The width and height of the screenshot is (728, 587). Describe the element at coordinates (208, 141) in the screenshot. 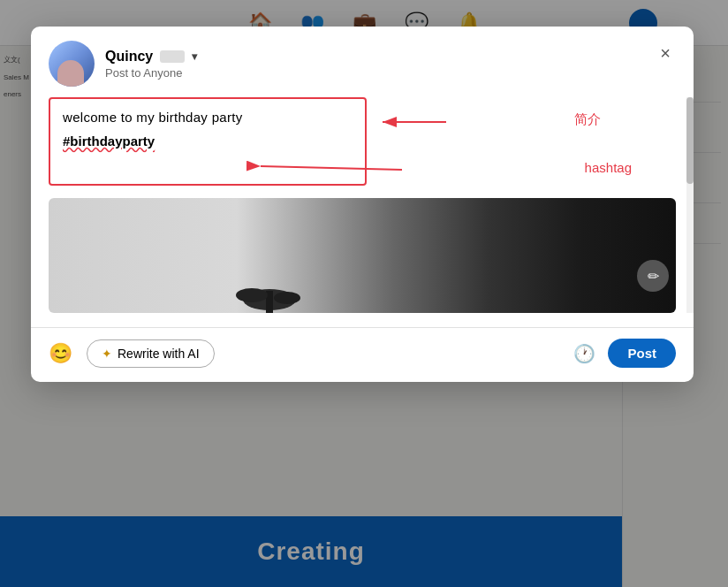

I see `post-text-box: welcome to my birthday party #birthdaypa…` at that location.